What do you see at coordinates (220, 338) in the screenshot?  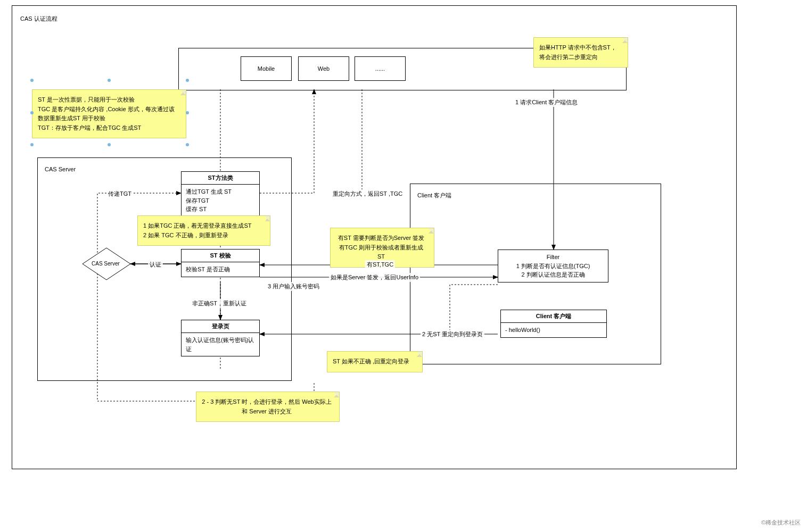 I see `box-login: 登录页 输入认证信息(账号密码)认证` at bounding box center [220, 338].